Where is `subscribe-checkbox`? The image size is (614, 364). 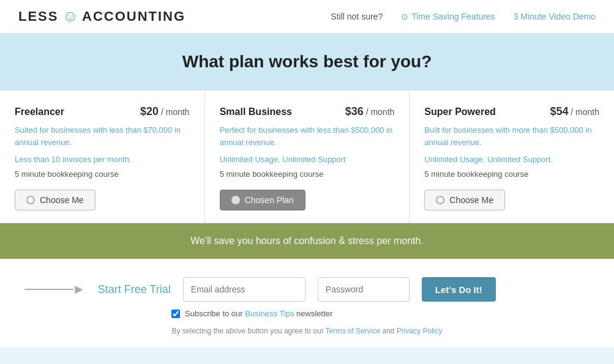 subscribe-checkbox is located at coordinates (176, 314).